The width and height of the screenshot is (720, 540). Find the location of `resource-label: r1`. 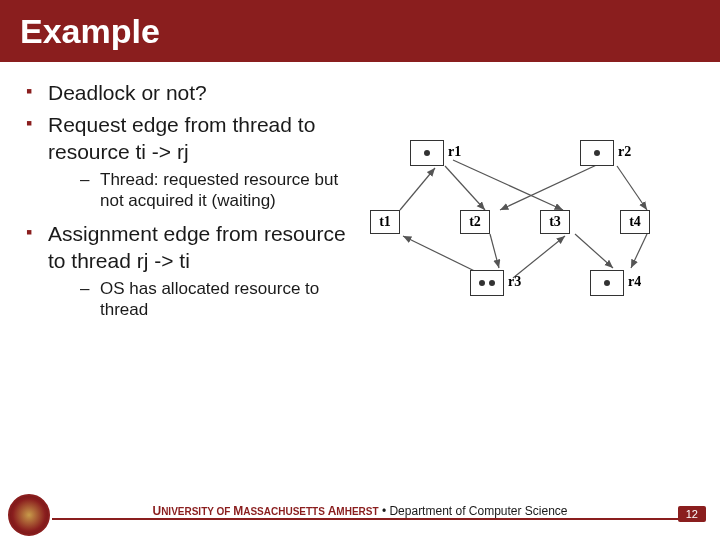

resource-label: r1 is located at coordinates (454, 152).